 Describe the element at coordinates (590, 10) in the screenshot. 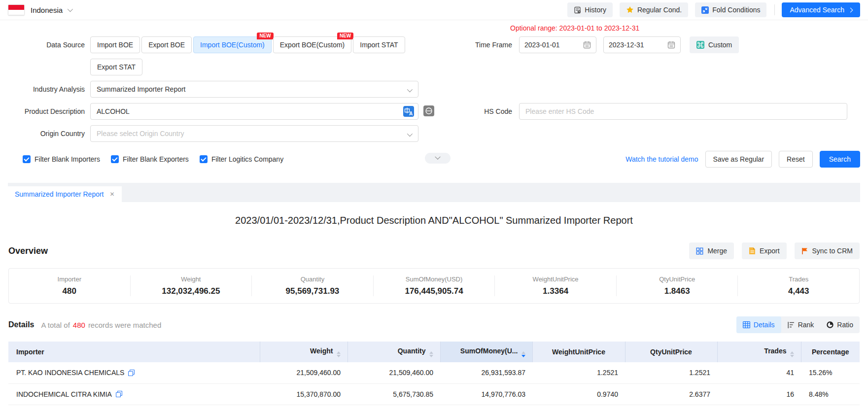

I see `history-button: History` at that location.